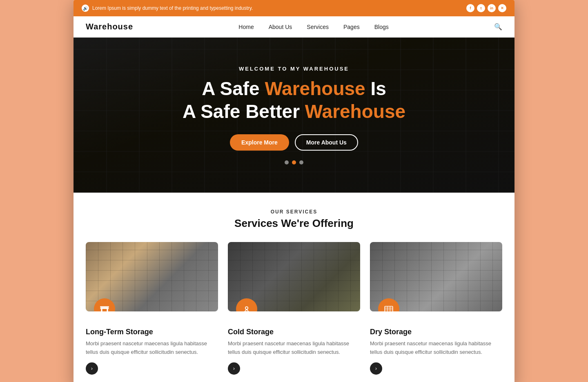 The image size is (588, 382). I want to click on explore-more-button: Explore More, so click(260, 142).